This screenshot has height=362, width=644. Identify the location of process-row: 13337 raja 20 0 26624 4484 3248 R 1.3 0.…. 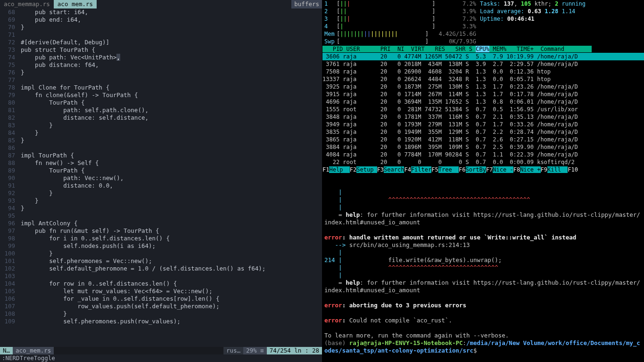
(483, 79).